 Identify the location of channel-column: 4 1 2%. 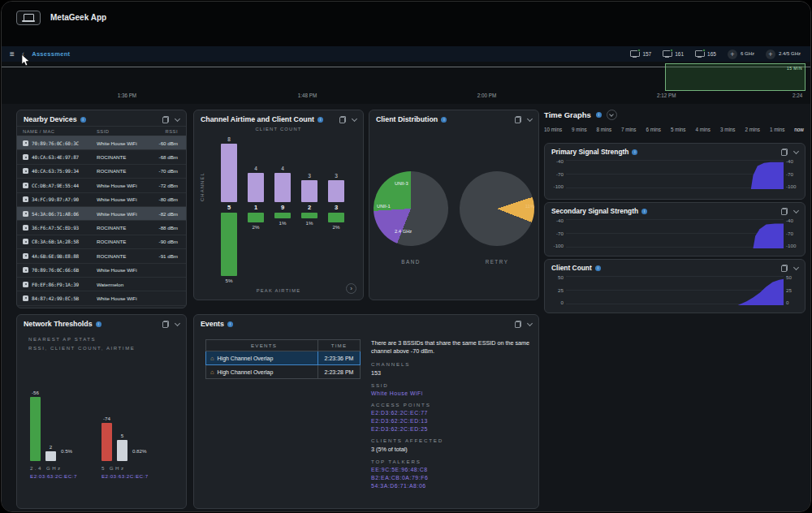
(256, 209).